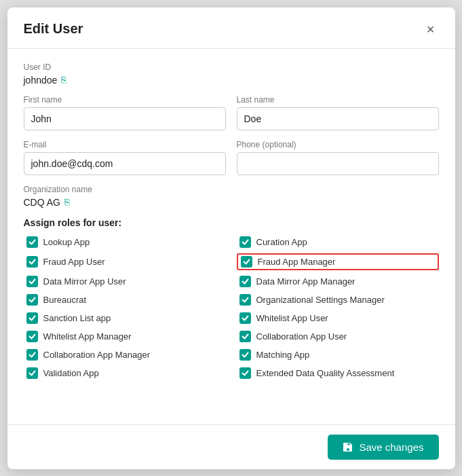  What do you see at coordinates (284, 354) in the screenshot?
I see `role-label: Matching App` at bounding box center [284, 354].